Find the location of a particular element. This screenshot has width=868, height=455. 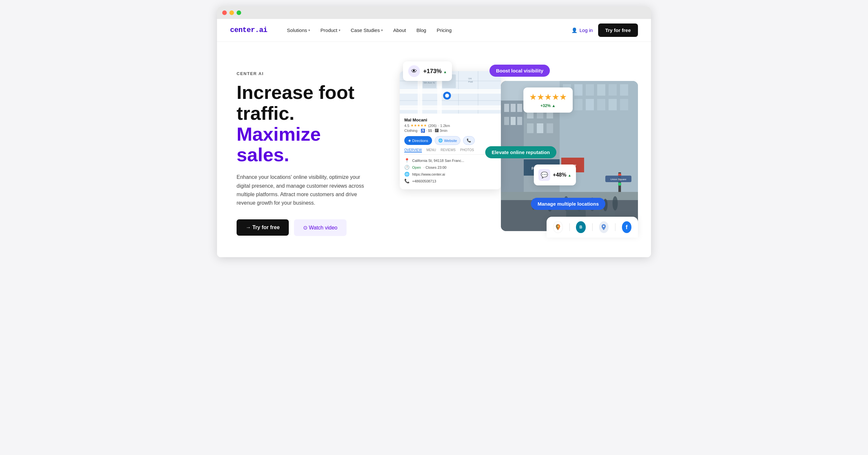

minimize-button is located at coordinates (232, 13).